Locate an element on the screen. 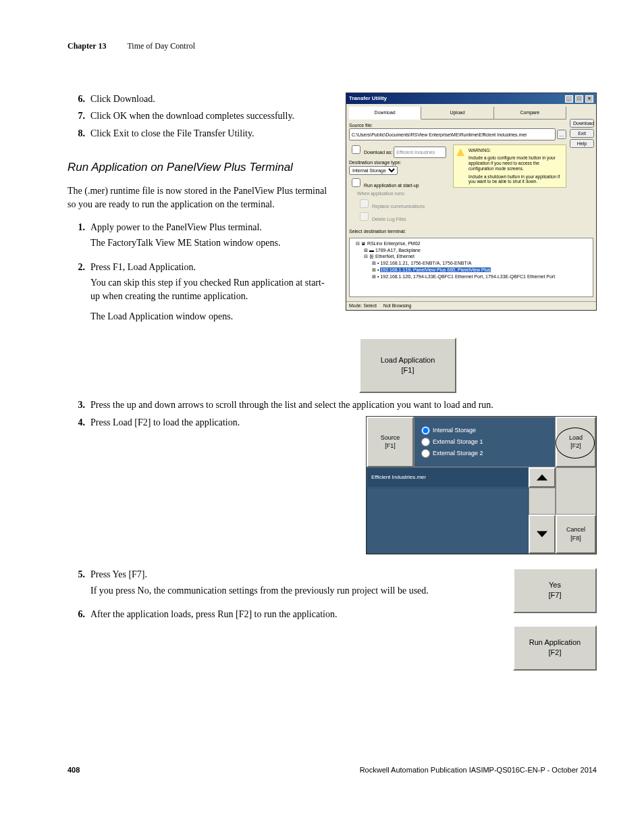 The height and width of the screenshot is (834, 644). internal-storage-radio is located at coordinates (425, 431).